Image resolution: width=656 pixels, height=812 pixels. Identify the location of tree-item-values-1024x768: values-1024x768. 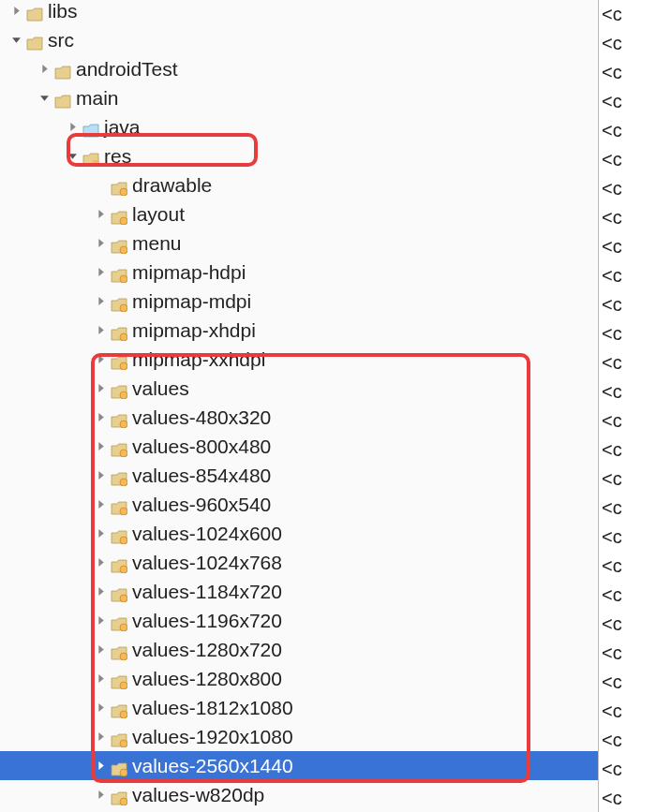
(328, 562).